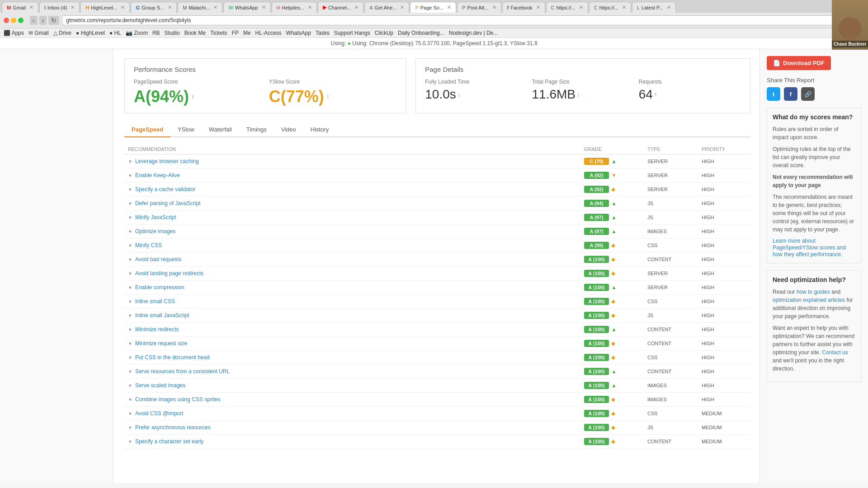  What do you see at coordinates (219, 33) in the screenshot?
I see `bookmark-tickets: Tickets` at bounding box center [219, 33].